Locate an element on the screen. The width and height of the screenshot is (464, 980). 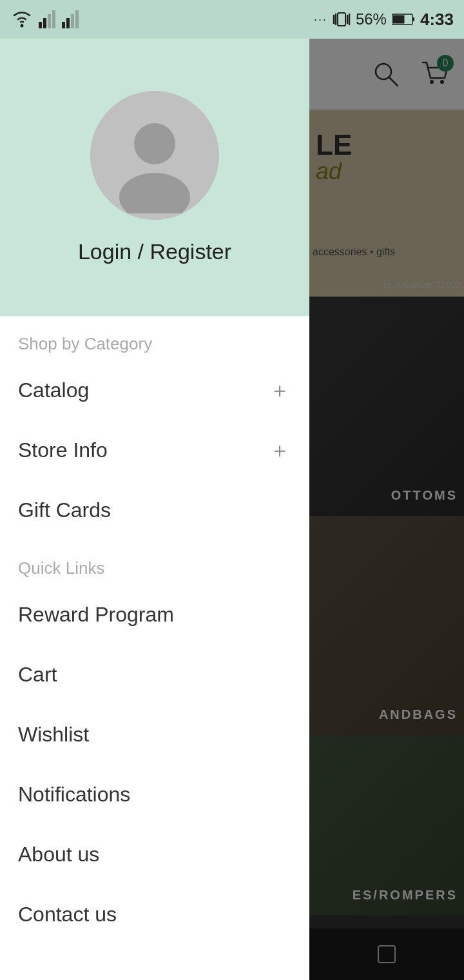
bottoms-panel: OTTOMS is located at coordinates (387, 406).